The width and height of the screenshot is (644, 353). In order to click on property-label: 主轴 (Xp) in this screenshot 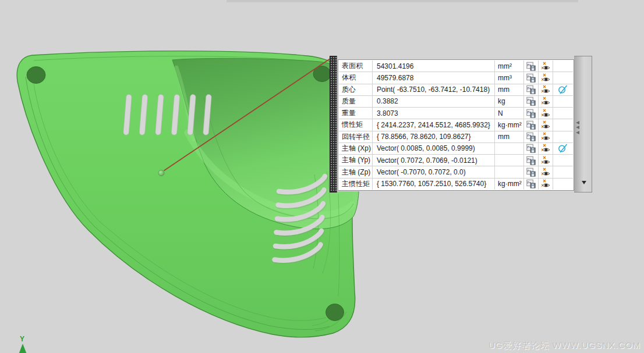, I will do `click(356, 149)`.